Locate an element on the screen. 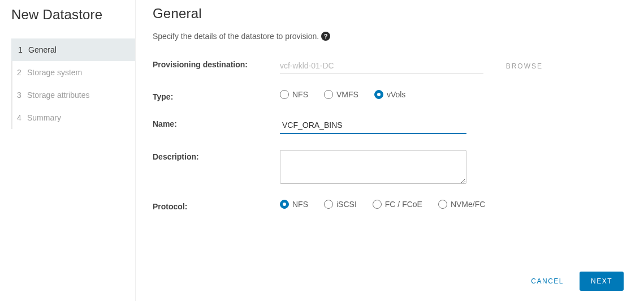  step-num: 3 is located at coordinates (20, 95).